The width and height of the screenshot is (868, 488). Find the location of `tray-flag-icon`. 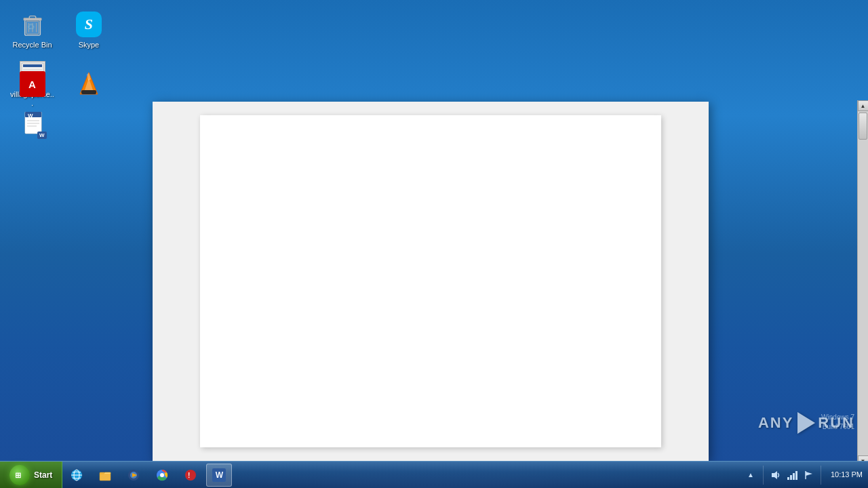

tray-flag-icon is located at coordinates (808, 475).